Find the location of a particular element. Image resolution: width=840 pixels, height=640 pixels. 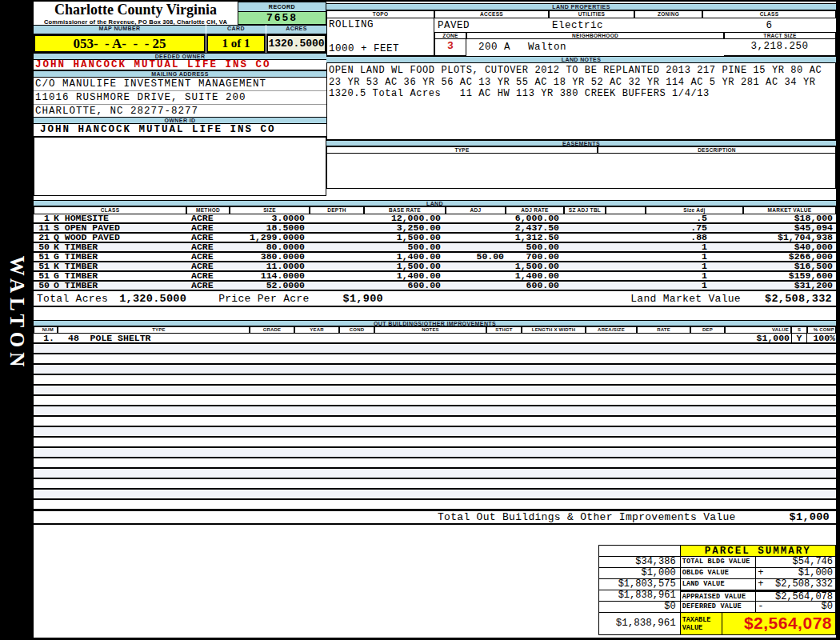

land-notes-line: 23 YR 53 AC 36 YR 56 AC 13 YR 55 AC 18 Y… is located at coordinates (582, 83).